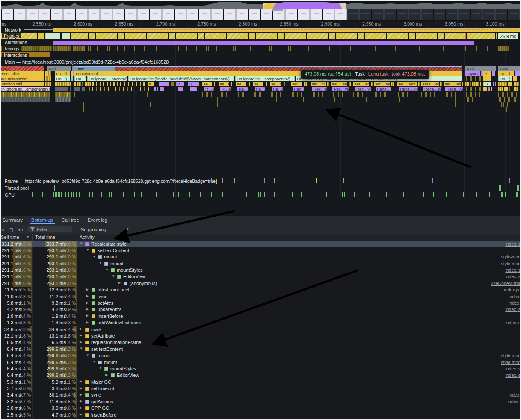  Describe the element at coordinates (473, 73) in the screenshot. I see `flame-bar: Layout` at that location.